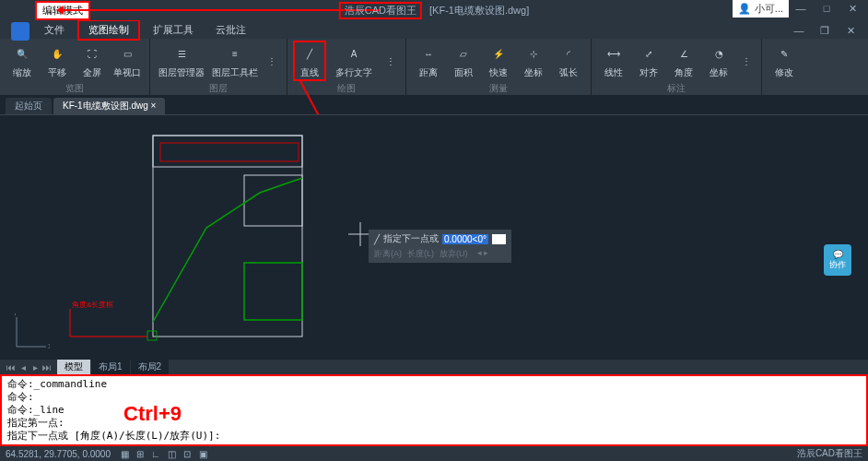 This screenshot has width=868, height=461. Describe the element at coordinates (614, 61) in the screenshot. I see `tool-linear: ⟷线性` at that location.